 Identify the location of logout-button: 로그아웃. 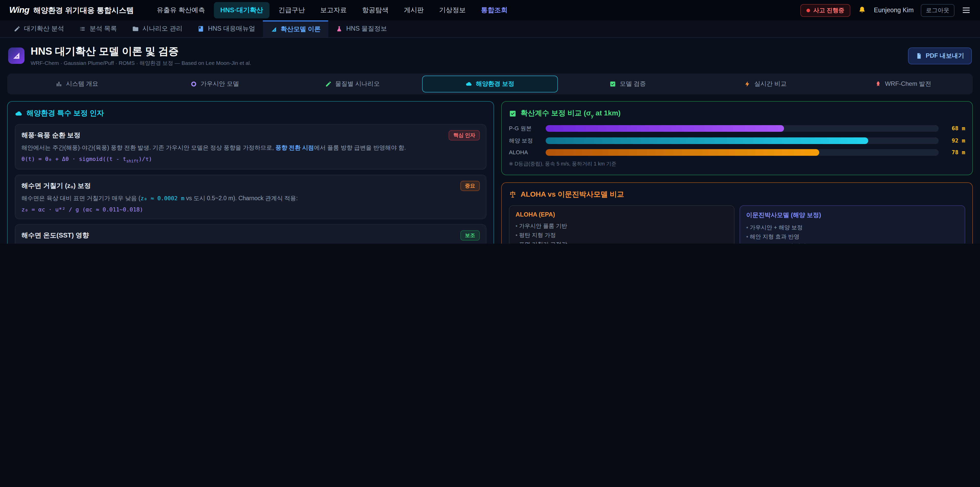
(937, 10).